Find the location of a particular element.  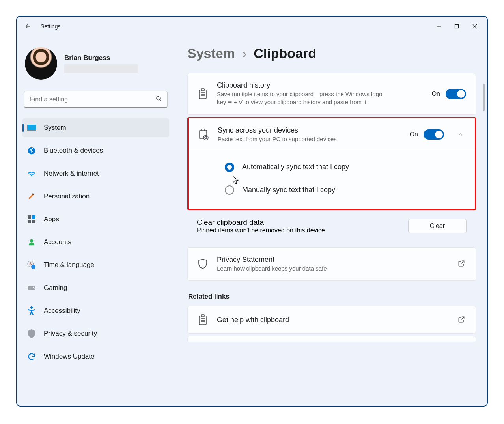

shield-outline-icon is located at coordinates (203, 264).